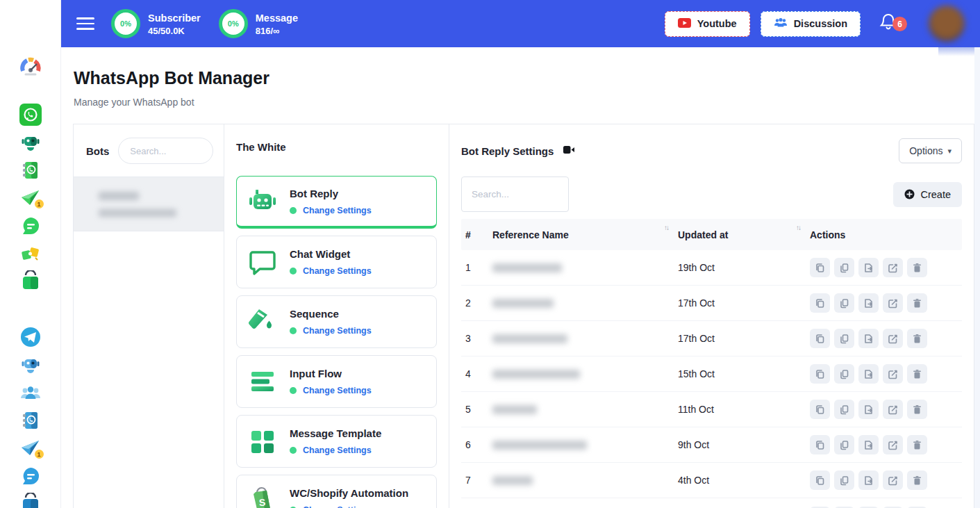  What do you see at coordinates (811, 24) in the screenshot?
I see `discussion-button: Discussion` at bounding box center [811, 24].